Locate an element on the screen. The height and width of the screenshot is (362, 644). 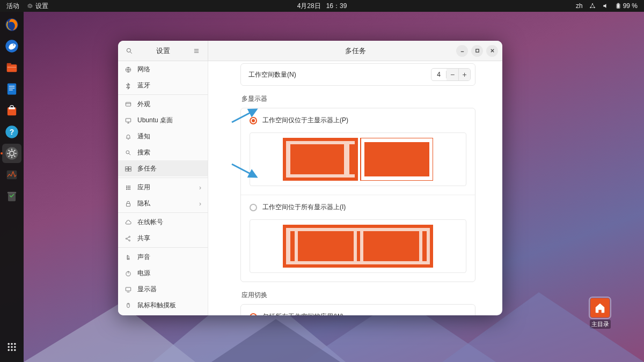
top-bar: 活动 设置 4月28日 16：39 zh 99 % is located at coordinates (322, 6).